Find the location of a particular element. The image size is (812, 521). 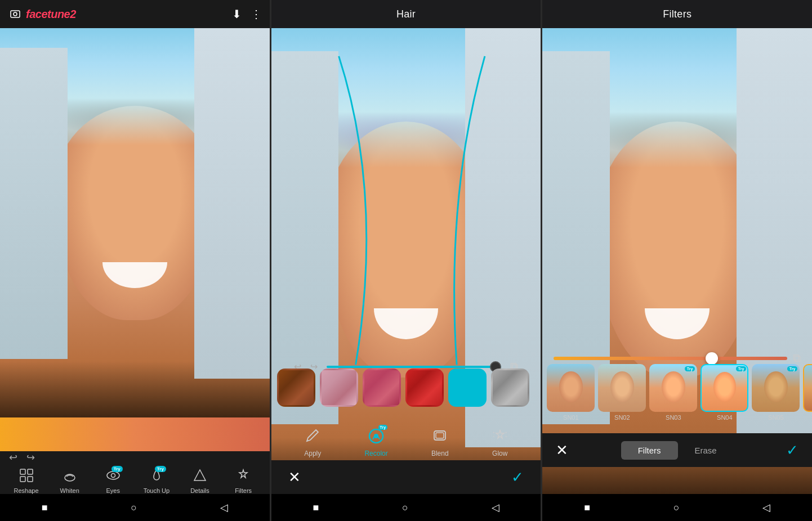

filter-thumb-sn03: Try SN03 is located at coordinates (673, 393).